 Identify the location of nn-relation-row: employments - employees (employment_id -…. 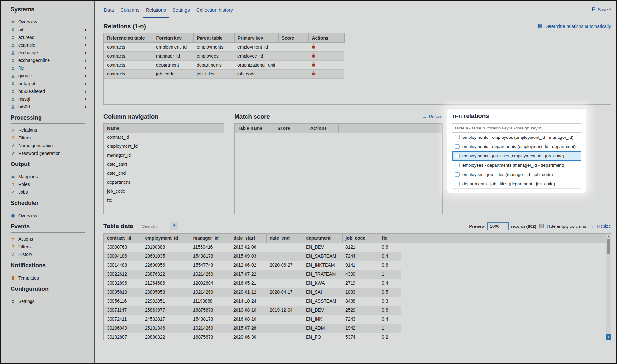
(517, 138).